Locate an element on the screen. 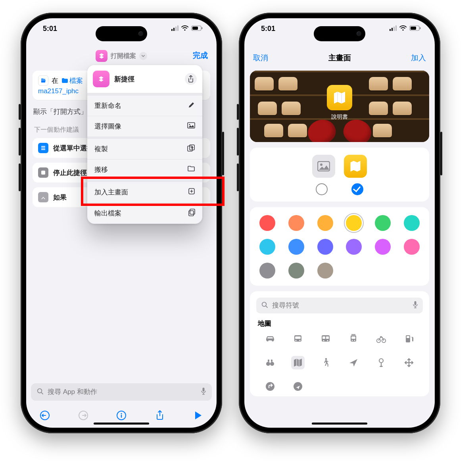 The height and width of the screenshot is (465, 476). wifi-icon is located at coordinates (403, 28).